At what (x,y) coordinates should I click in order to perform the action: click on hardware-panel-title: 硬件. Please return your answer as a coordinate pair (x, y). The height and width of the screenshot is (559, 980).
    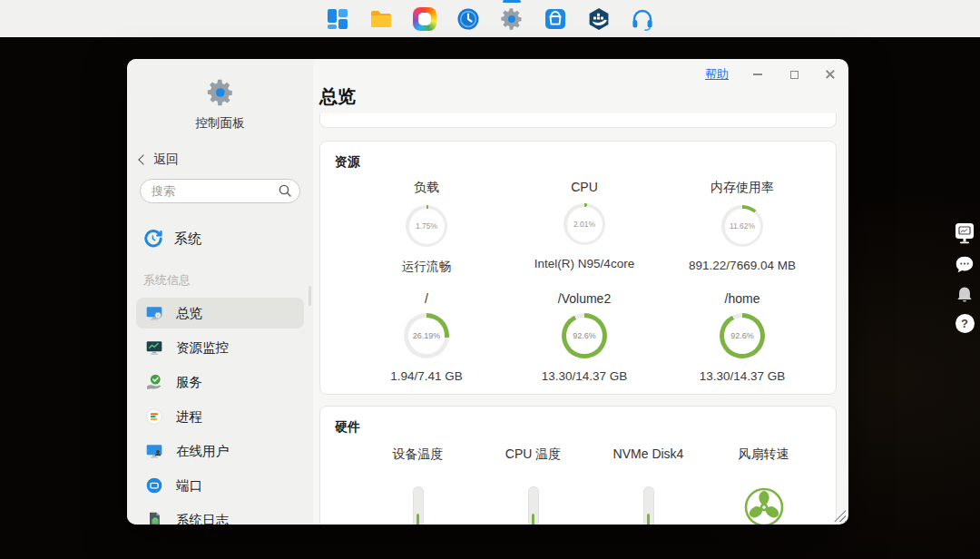
    Looking at the image, I should click on (578, 427).